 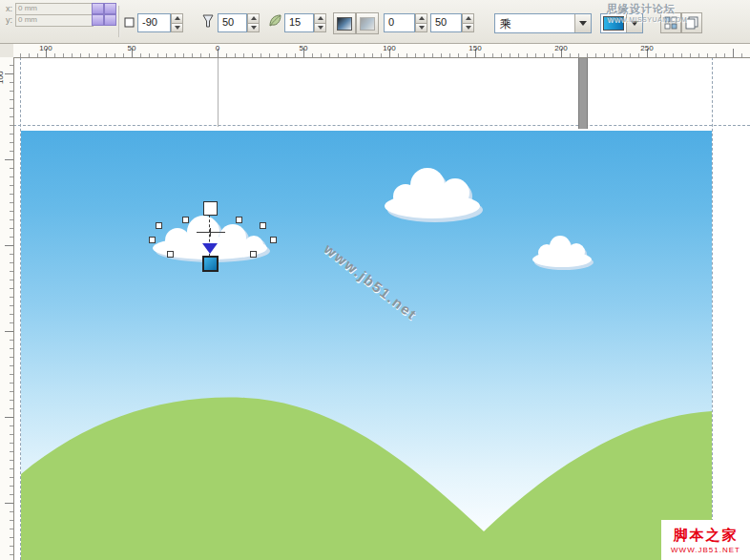 I want to click on forum-url: WWW.MISSYUAN.COM, so click(x=647, y=19).